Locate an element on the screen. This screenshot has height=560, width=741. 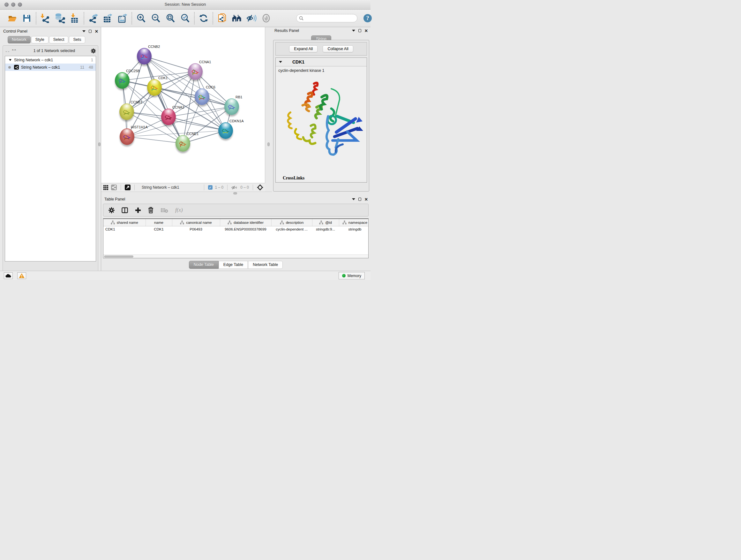
grid-view-icon is located at coordinates (106, 188).